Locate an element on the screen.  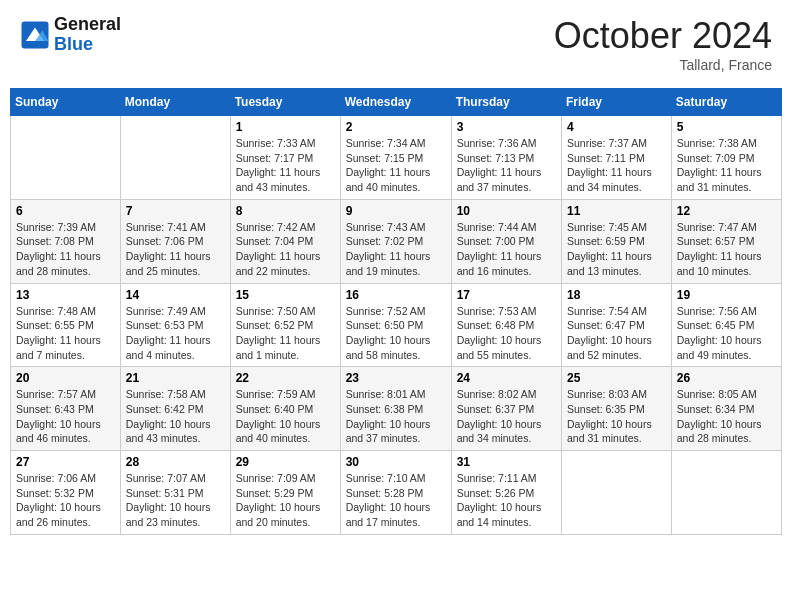
calendar-cell: 7Sunrise: 7:41 AM Sunset: 7:06 PM Daylig… is located at coordinates (175, 241).